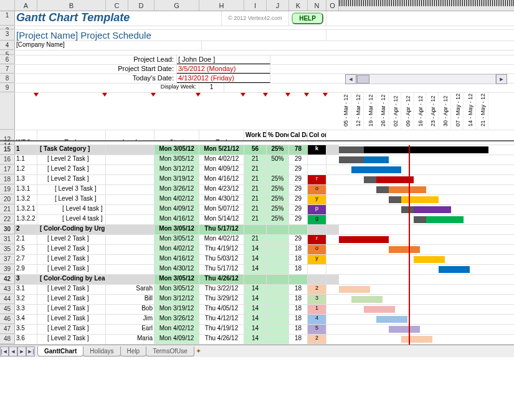  Describe the element at coordinates (255, 19) in the screenshot. I see `copyright: © 2012 Vertex42.com` at that location.